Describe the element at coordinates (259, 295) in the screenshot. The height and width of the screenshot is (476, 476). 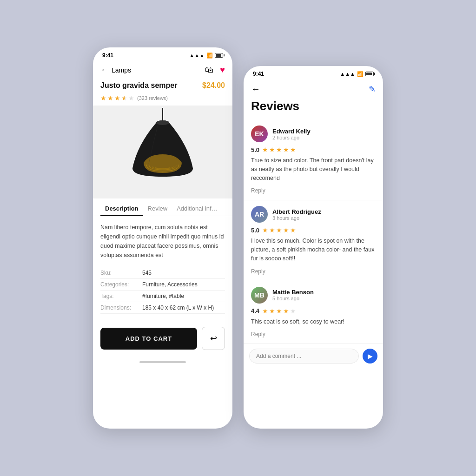
I see `avatar-img-3: MB` at that location.